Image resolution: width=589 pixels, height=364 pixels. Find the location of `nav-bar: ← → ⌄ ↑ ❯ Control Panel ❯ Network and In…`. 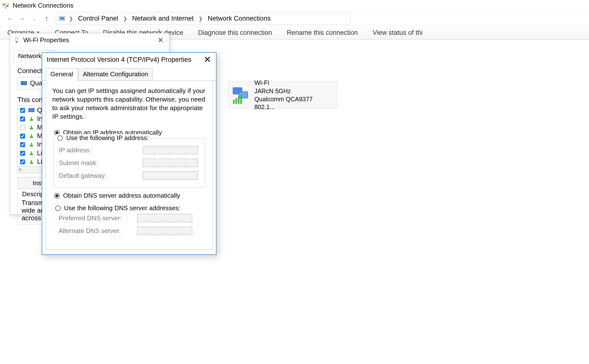

nav-bar: ← → ⌄ ↑ ❯ Control Panel ❯ Network and In… is located at coordinates (294, 19).